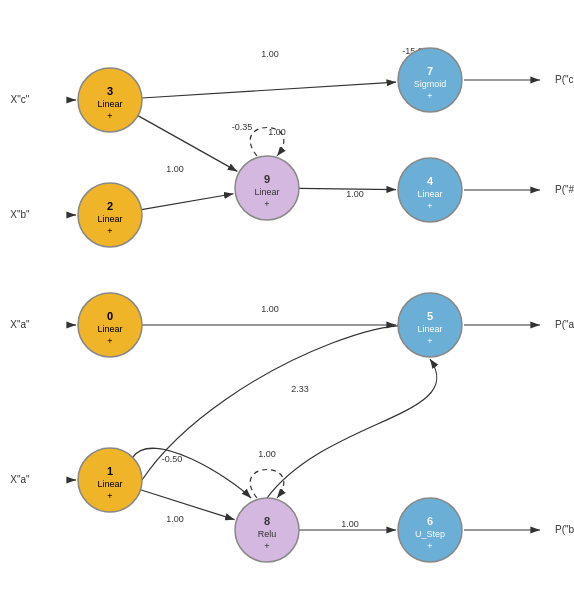 The height and width of the screenshot is (604, 574). What do you see at coordinates (268, 534) in the screenshot?
I see `svg-text: Relu` at bounding box center [268, 534].